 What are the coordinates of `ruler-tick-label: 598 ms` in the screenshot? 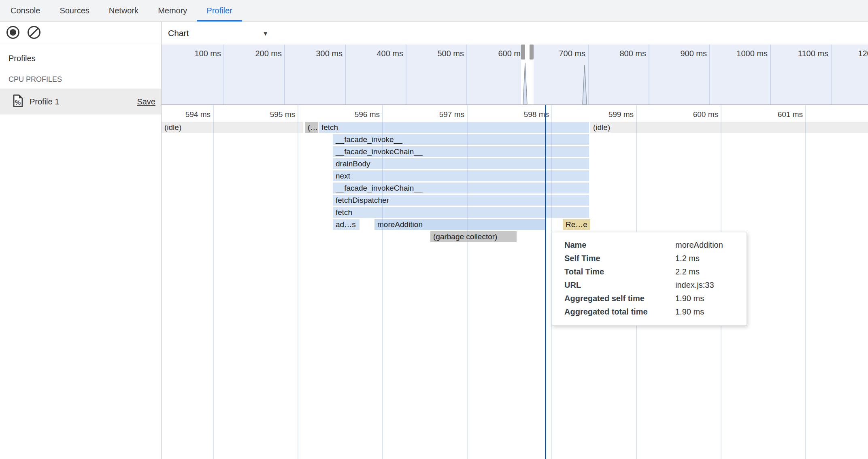 It's located at (523, 115).